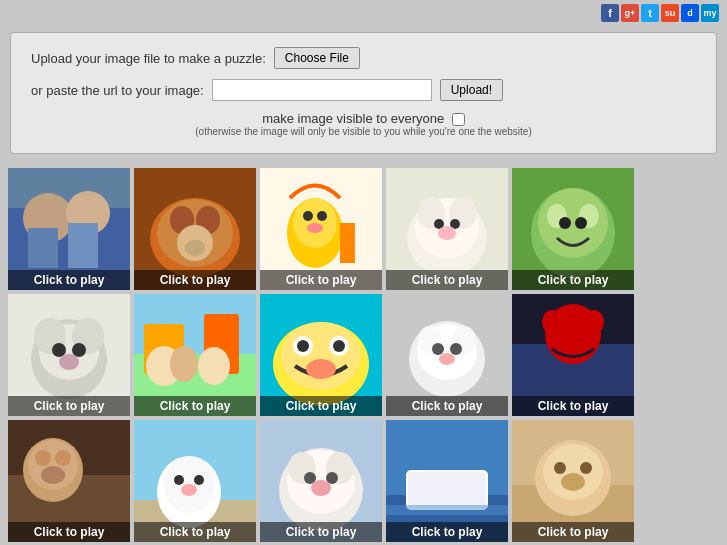  I want to click on url-row: or paste the url to your image: Upload!, so click(364, 90).